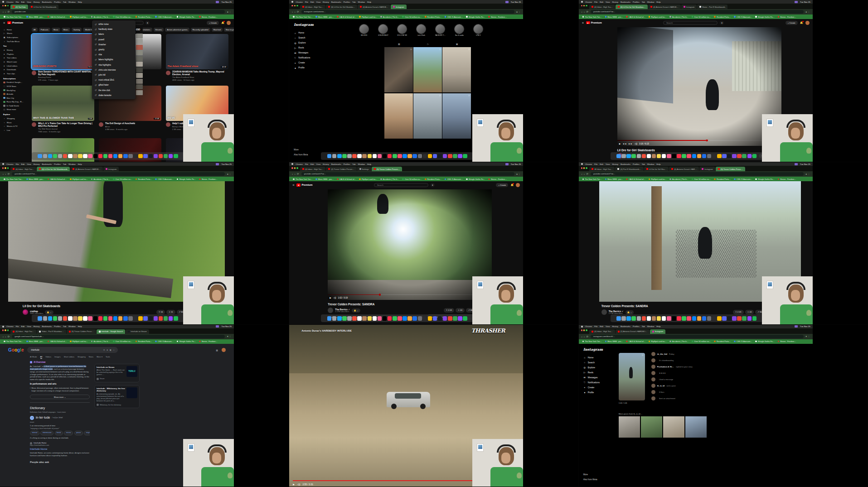  Describe the element at coordinates (16, 130) in the screenshot. I see `sidebar-item: ▫Live` at that location.